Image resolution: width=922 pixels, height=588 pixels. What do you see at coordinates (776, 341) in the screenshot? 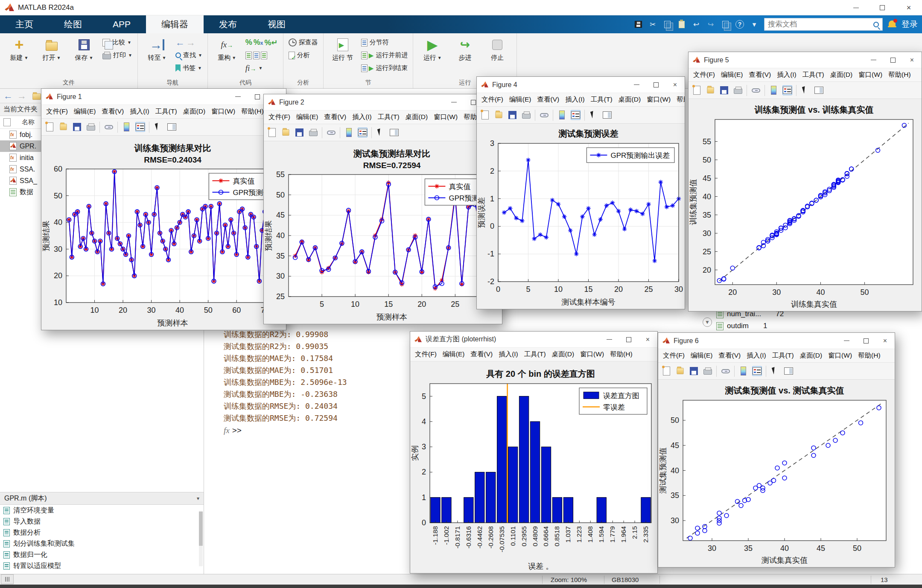
I see `figure-titlebar: Figure 6×` at bounding box center [776, 341].